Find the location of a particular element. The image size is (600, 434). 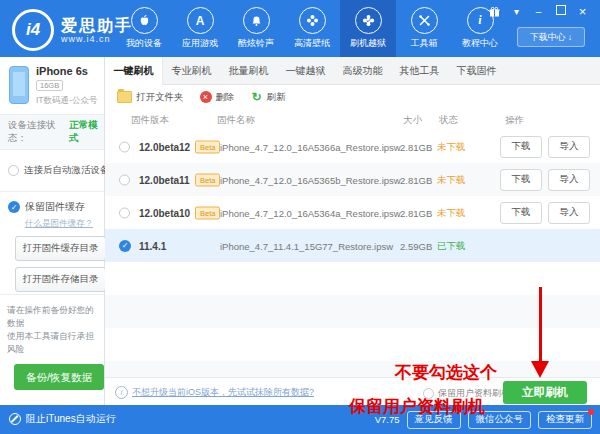

cache-help-link: 什么是固件缓存？ is located at coordinates (64, 224).